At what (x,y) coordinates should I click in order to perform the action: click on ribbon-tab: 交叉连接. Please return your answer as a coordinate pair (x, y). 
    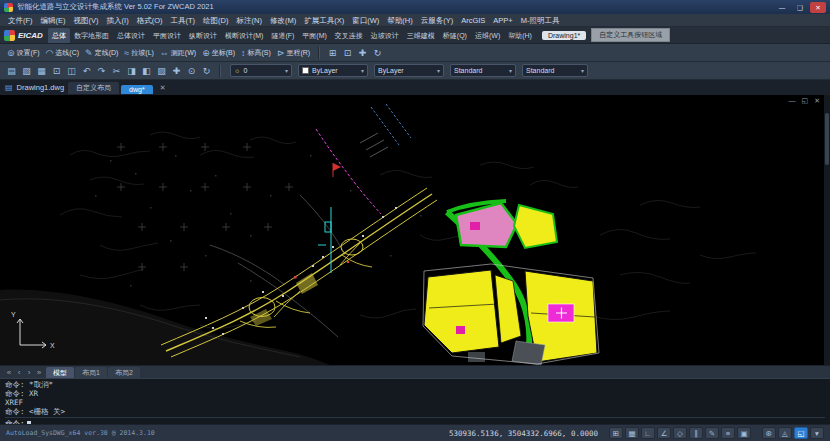
    Looking at the image, I should click on (349, 36).